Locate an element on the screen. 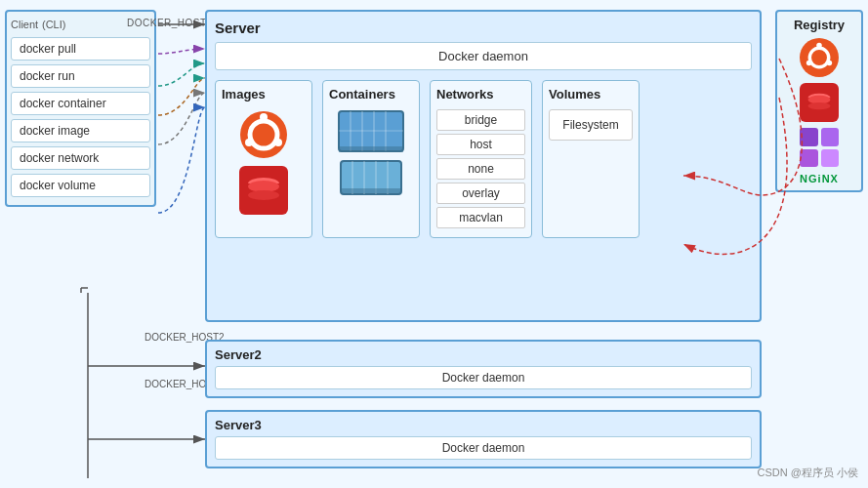 The width and height of the screenshot is (868, 488). redis-image-icon is located at coordinates (264, 190).